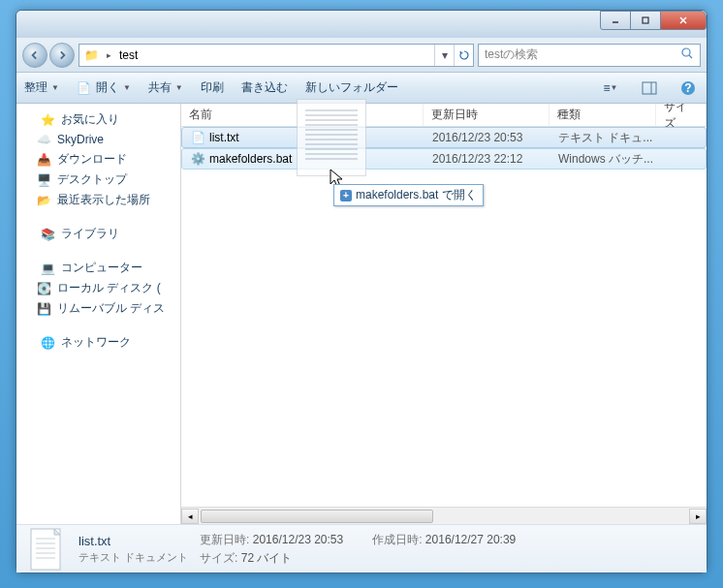 Image resolution: width=723 pixels, height=588 pixels. Describe the element at coordinates (134, 558) in the screenshot. I see `details-filetype: テキスト ドキュメント` at that location.